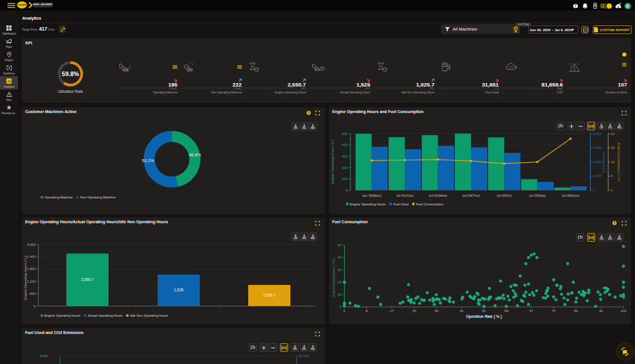 The image size is (635, 364). Describe the element at coordinates (414, 311) in the screenshot. I see `svg-text: 25` at that location.